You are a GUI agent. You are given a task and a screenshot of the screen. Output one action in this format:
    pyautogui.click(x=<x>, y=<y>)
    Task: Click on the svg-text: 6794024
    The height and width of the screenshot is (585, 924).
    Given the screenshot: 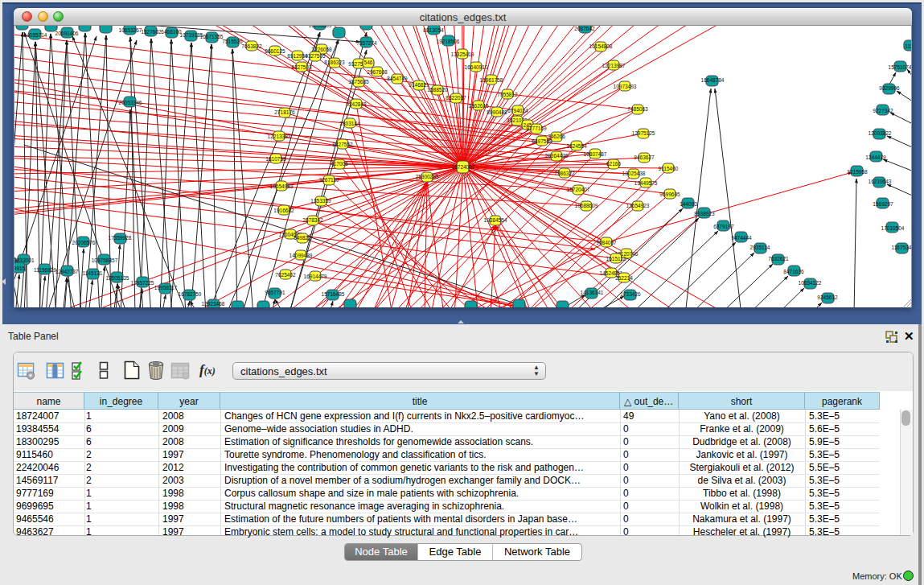 What is the action you would take?
    pyautogui.click(x=518, y=111)
    